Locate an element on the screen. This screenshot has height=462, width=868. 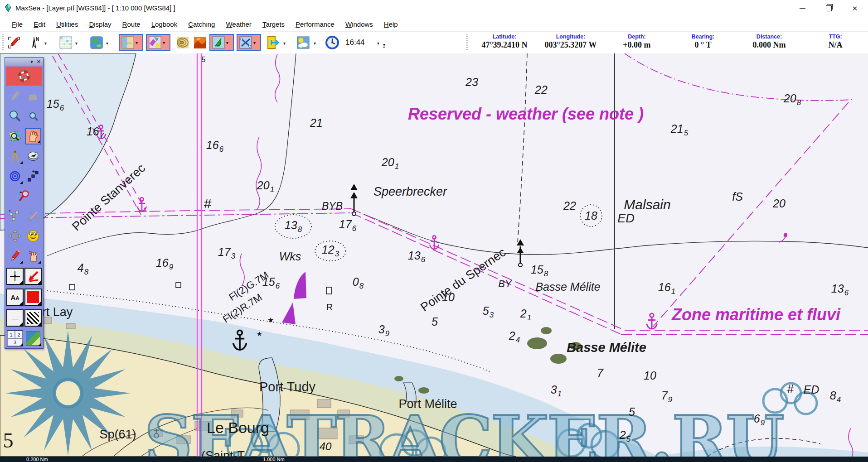
sounding: 69 is located at coordinates (759, 420).